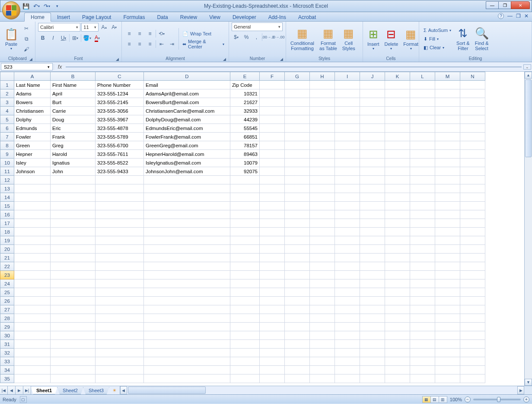  What do you see at coordinates (373, 336) in the screenshot?
I see `cell-J30` at bounding box center [373, 336].